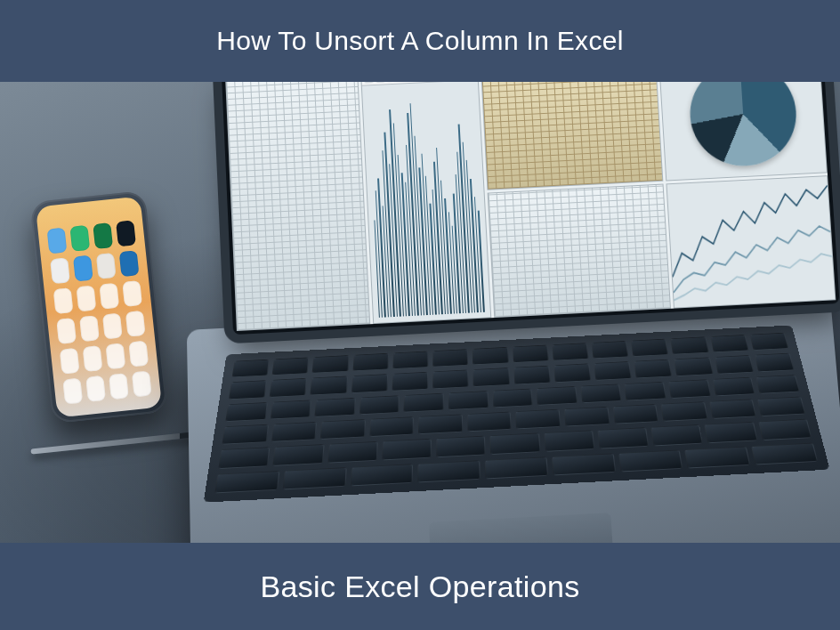  What do you see at coordinates (751, 242) in the screenshot?
I see `line-chart` at bounding box center [751, 242].